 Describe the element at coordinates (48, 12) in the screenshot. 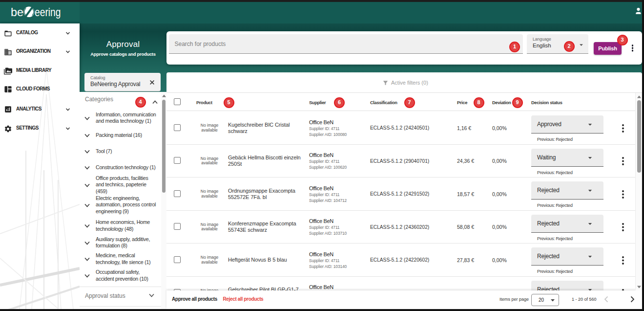

I see `svg-text: eering` at that location.